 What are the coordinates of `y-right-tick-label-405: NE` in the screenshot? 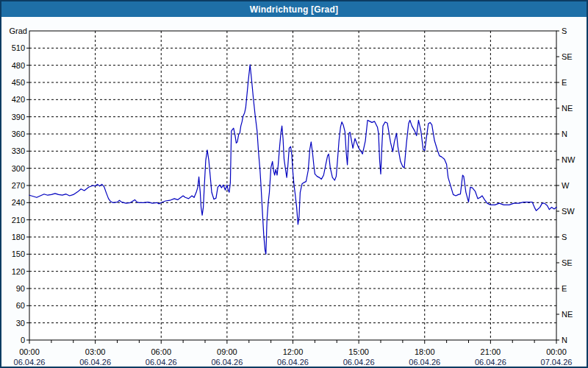 It's located at (567, 108).